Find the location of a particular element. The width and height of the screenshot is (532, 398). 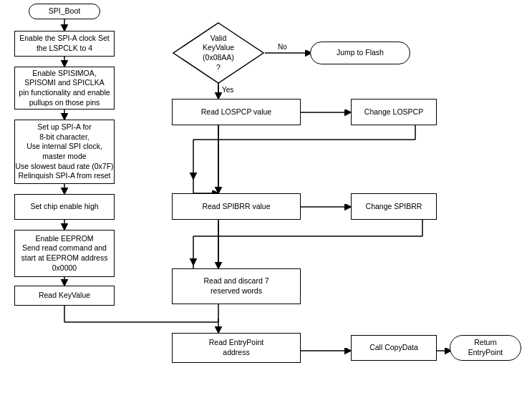

call-copydata-label: Call CopyData is located at coordinates (394, 348).